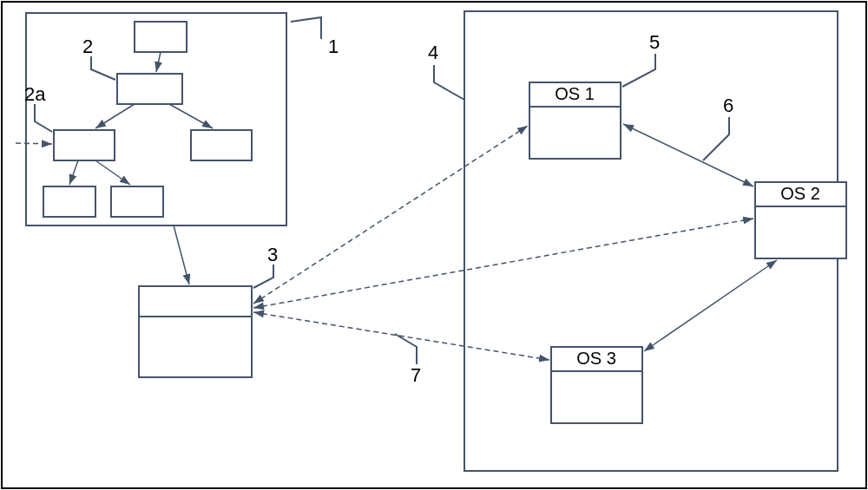 The image size is (868, 490). What do you see at coordinates (596, 358) in the screenshot?
I see `os3-label: OS 3` at bounding box center [596, 358].